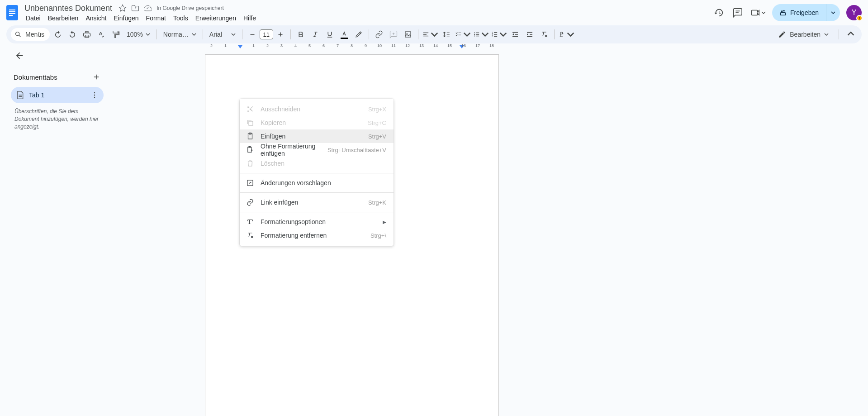 The height and width of the screenshot is (416, 868). I want to click on menu-tools: Tools, so click(181, 18).